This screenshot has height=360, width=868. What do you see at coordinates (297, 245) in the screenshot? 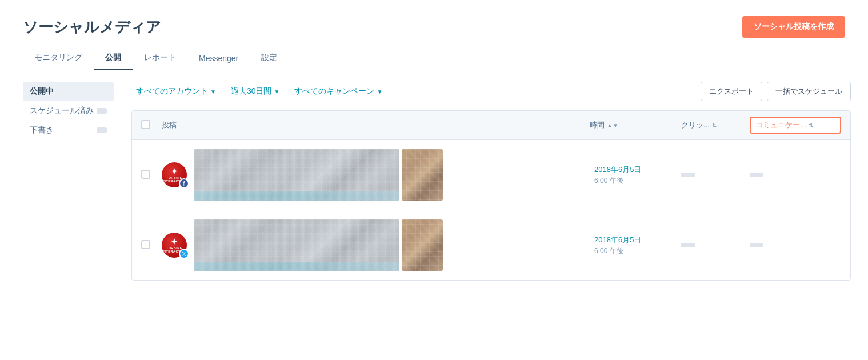
I see `row2-main-image` at bounding box center [297, 245].